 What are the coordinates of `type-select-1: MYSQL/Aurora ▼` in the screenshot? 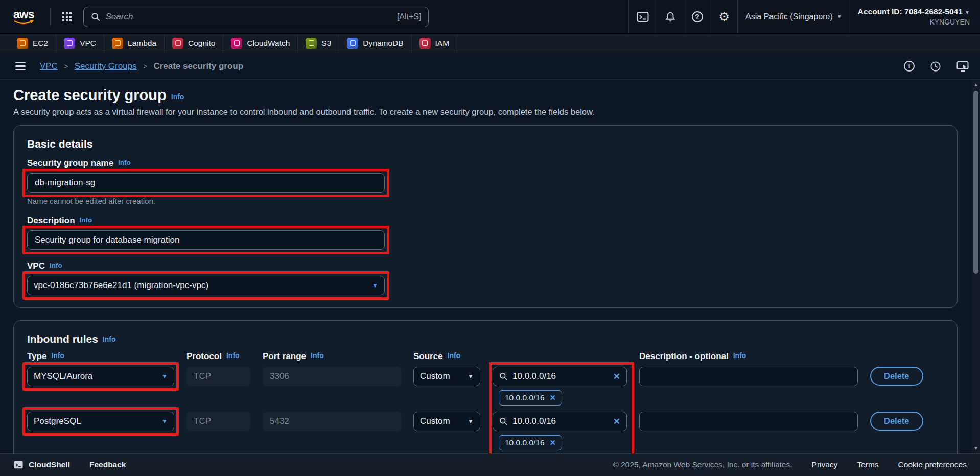 It's located at (101, 376).